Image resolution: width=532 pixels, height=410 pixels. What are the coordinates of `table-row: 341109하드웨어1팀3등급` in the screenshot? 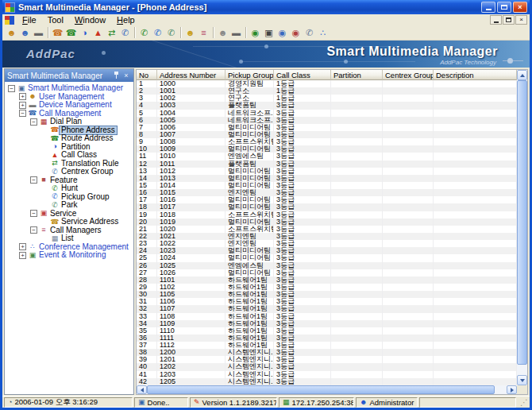 It's located at (327, 324).